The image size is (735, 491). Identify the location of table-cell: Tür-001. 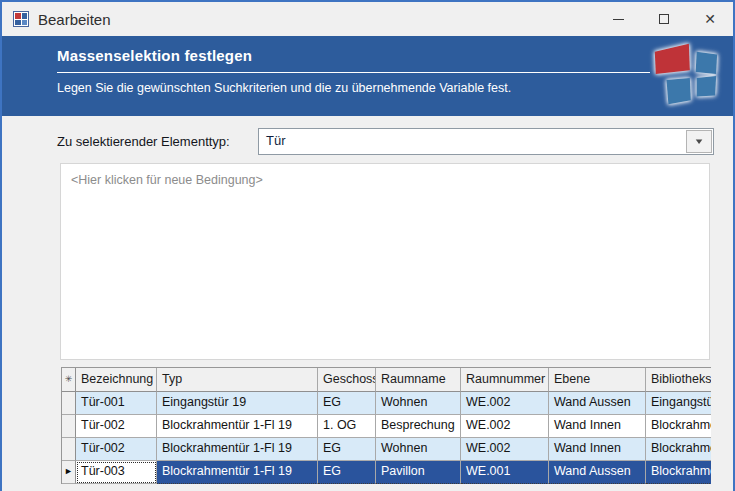
(116, 404).